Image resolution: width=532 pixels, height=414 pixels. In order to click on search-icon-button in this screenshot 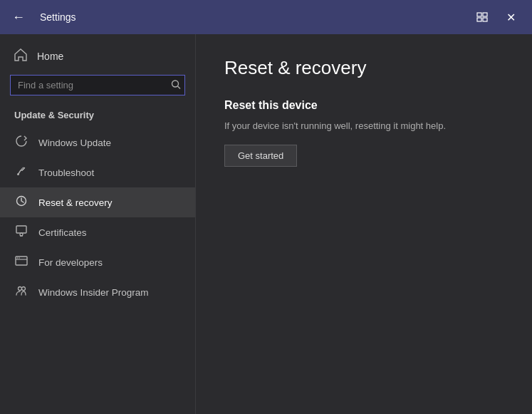, I will do `click(176, 86)`.